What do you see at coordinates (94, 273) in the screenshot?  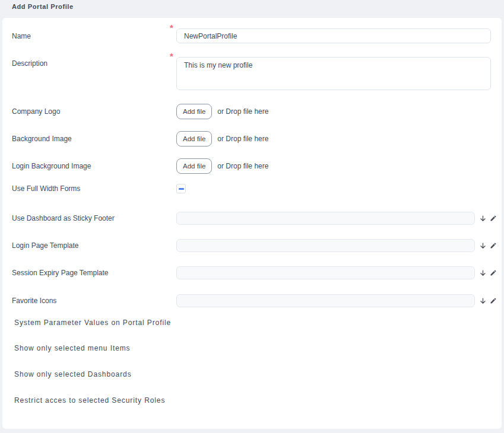 I see `session-expiry-template-label: Session Expiry Page Template` at bounding box center [94, 273].